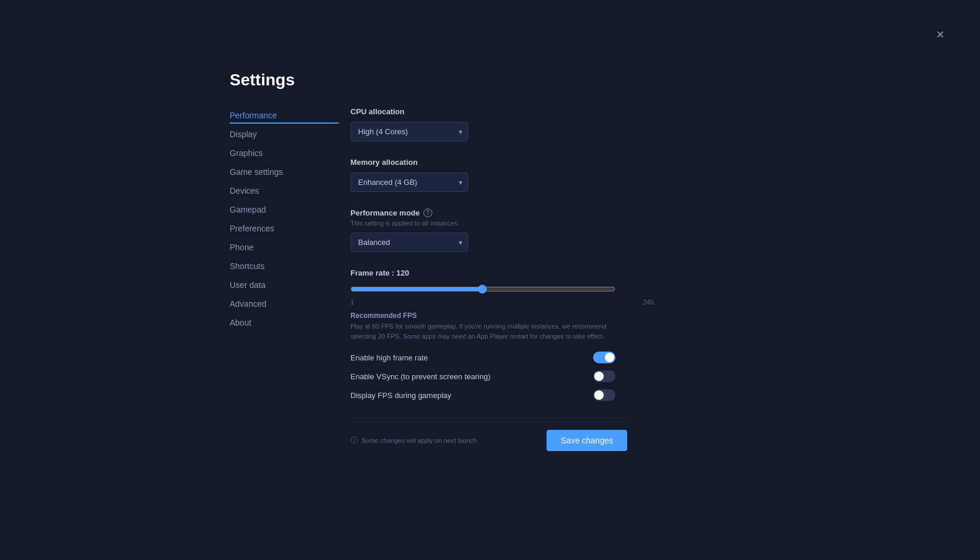  I want to click on slider-minmax: 1 240, so click(502, 302).